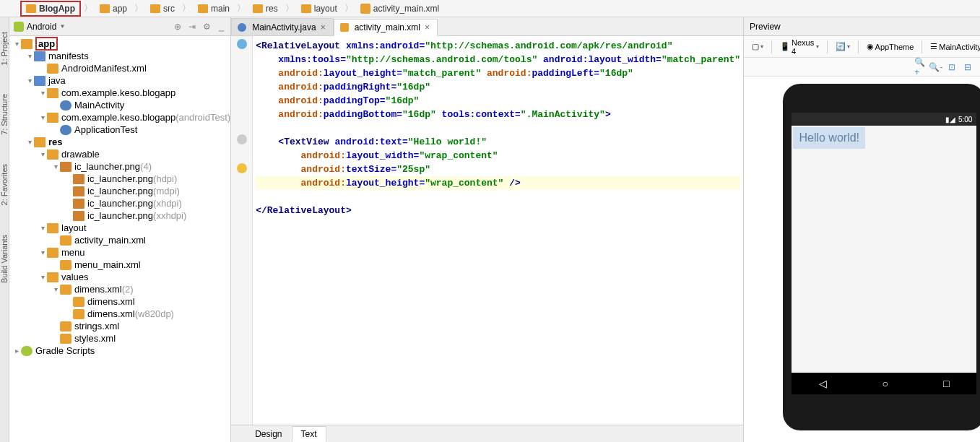 Image resolution: width=980 pixels, height=442 pixels. I want to click on project-panel-header: Android ▼ ⊕ ⇥ ⚙ ⎯, so click(120, 27).